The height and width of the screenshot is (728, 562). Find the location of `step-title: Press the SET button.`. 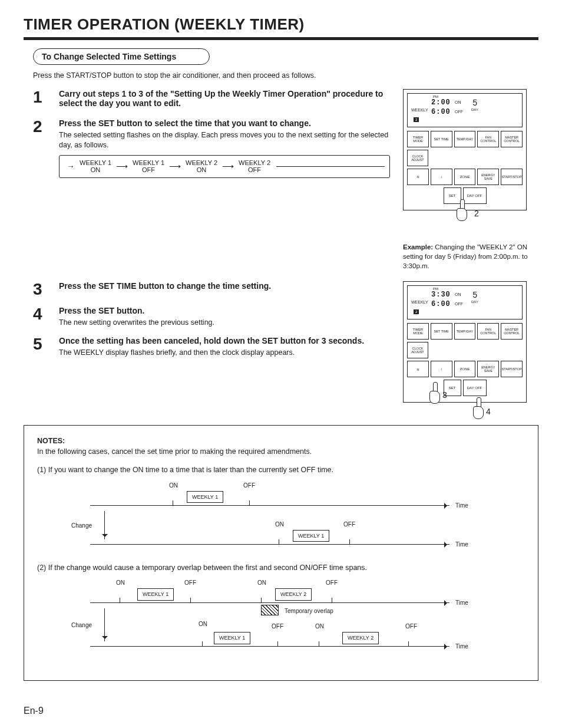

step-title: Press the SET button. is located at coordinates (224, 311).